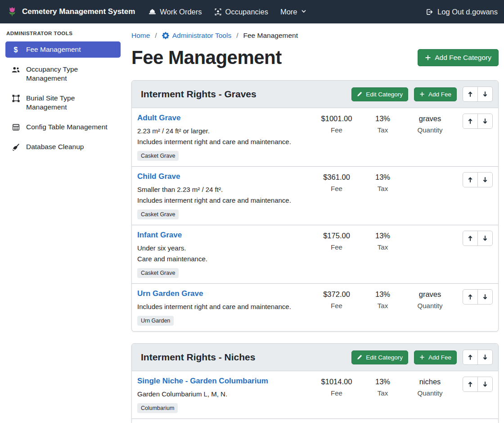  Describe the element at coordinates (422, 94) in the screenshot. I see `category-actions: Edit Category Add Fee` at that location.